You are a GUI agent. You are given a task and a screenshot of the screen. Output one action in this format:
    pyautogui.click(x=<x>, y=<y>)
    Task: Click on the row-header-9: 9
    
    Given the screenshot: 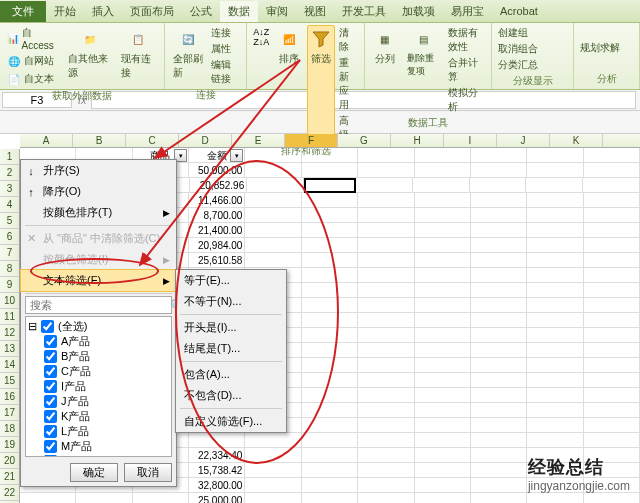 What is the action you would take?
    pyautogui.click(x=10, y=285)
    